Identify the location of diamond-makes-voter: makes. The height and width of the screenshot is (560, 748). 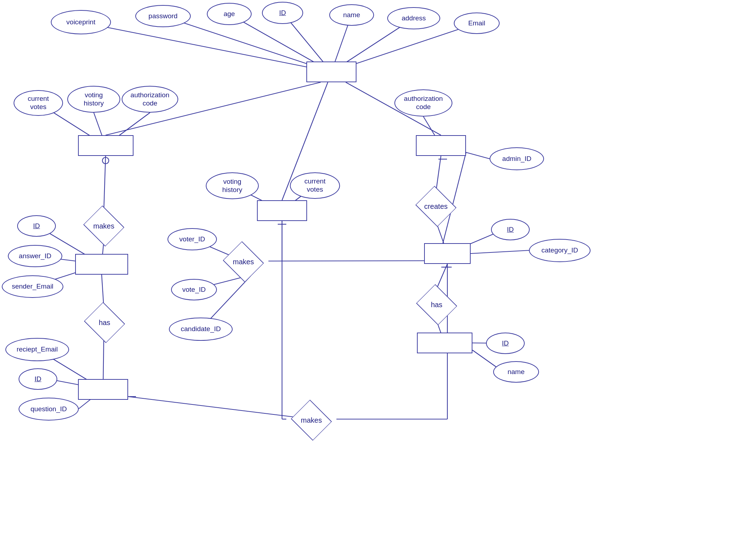
(243, 262).